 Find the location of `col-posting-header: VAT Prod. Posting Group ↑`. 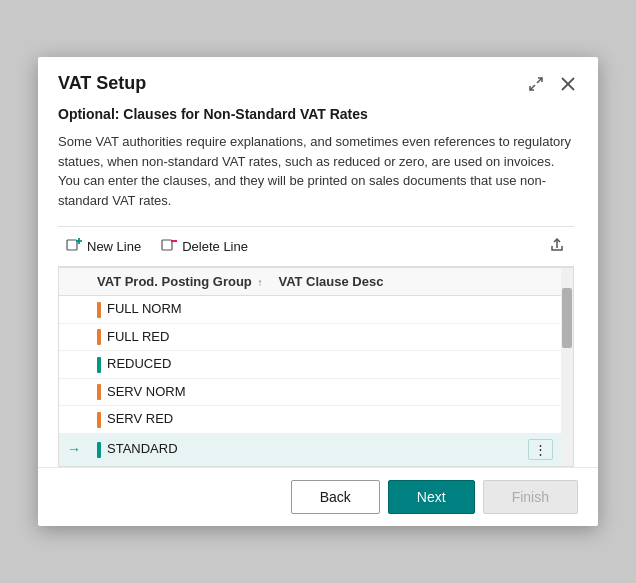

col-posting-header: VAT Prod. Posting Group ↑ is located at coordinates (180, 282).